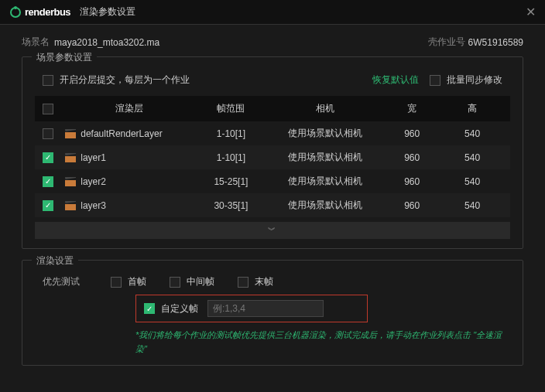 This screenshot has width=545, height=392. I want to click on job-value: 6W51916589, so click(495, 43).